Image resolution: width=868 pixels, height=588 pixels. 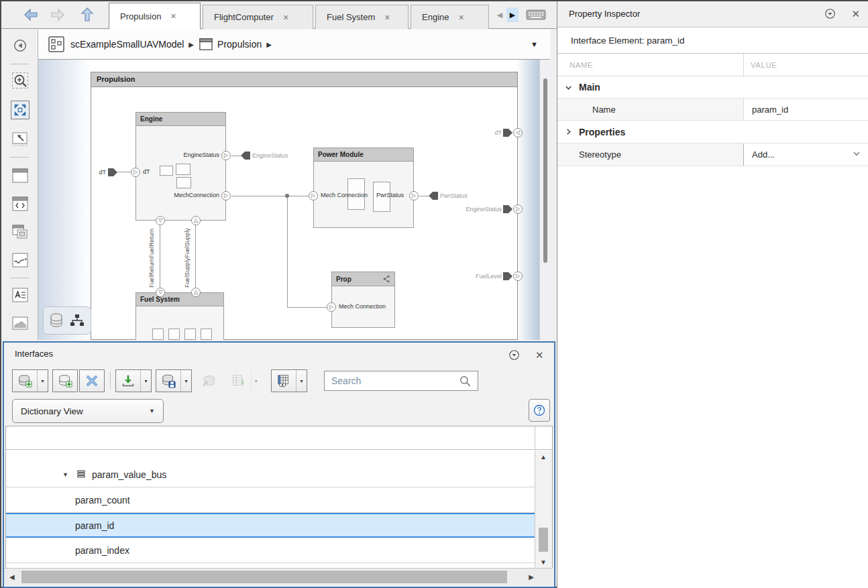 I want to click on tree-horizontal-scrollbar: ◀ ▶, so click(x=278, y=577).